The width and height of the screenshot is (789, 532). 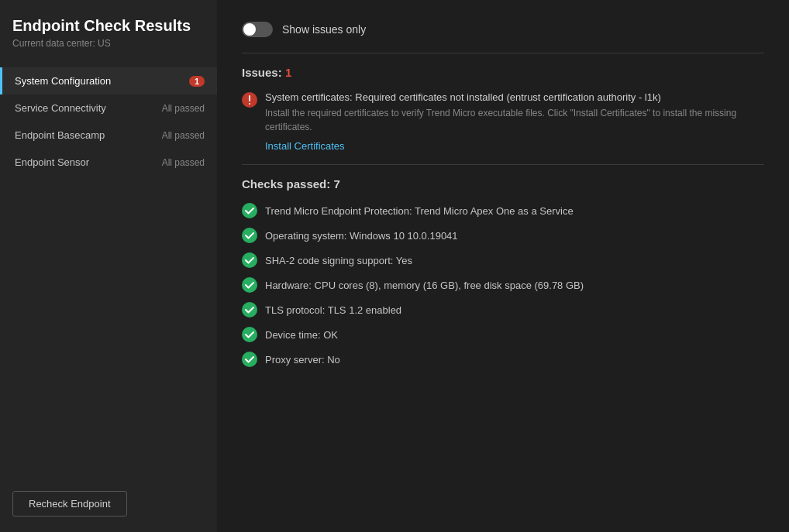 I want to click on check-item: SHA-2 code signing support: Yes, so click(x=503, y=260).